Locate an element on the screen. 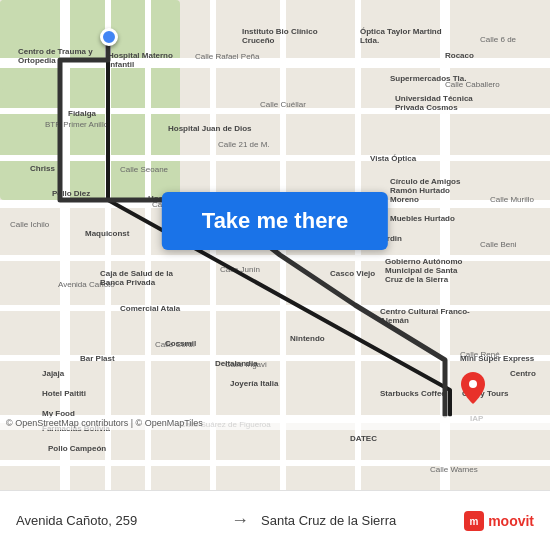 This screenshot has height=550, width=550. copyright-bar: © OpenStreetMap contributors | © OpenMap… is located at coordinates (275, 423).